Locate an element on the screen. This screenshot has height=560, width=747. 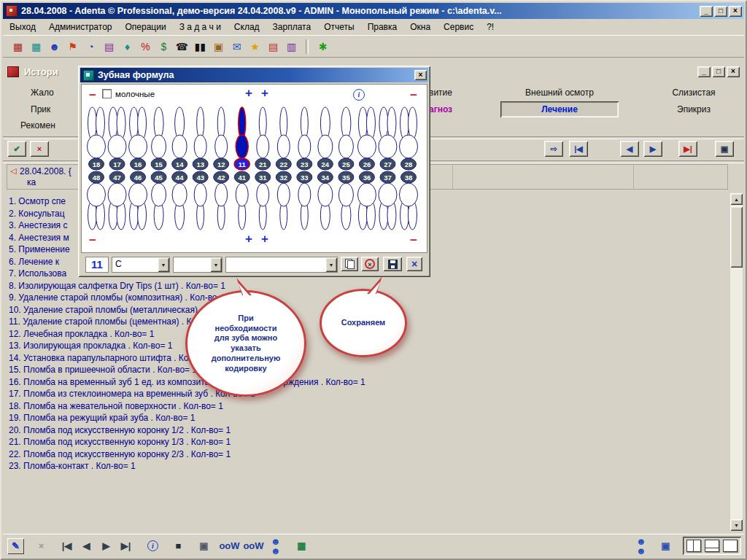
tooth-42: 42 is located at coordinates (222, 201).